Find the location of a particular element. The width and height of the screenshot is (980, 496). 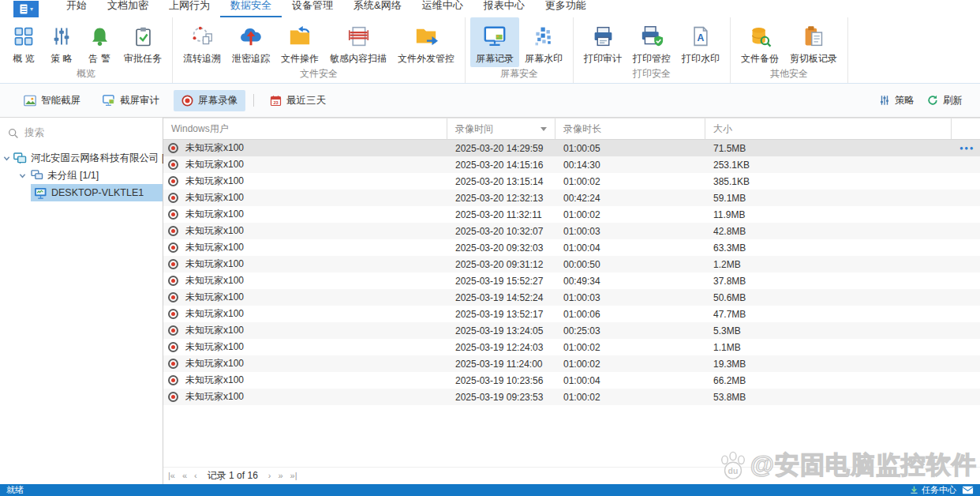

search-input: 搜索 is located at coordinates (81, 134).